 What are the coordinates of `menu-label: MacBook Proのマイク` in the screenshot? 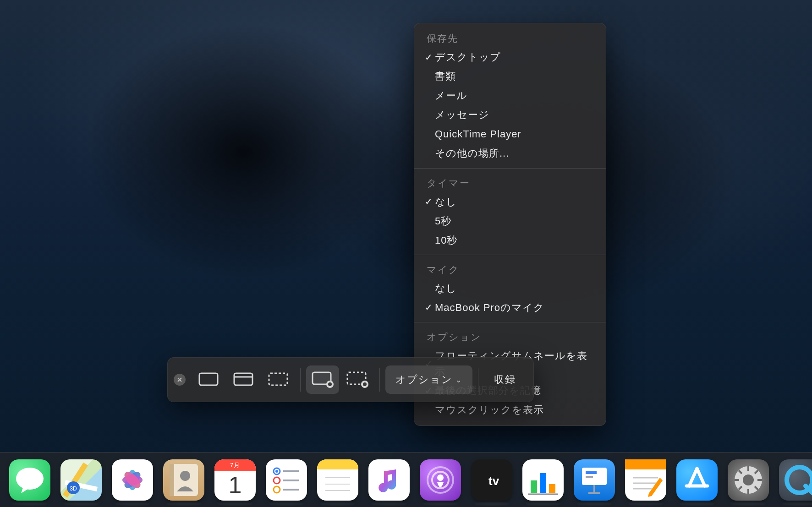 It's located at (489, 308).